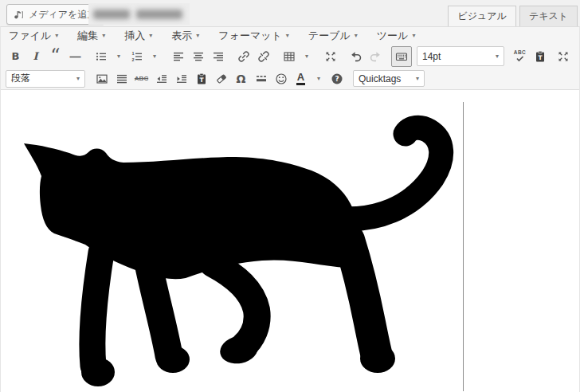  I want to click on justify-button, so click(121, 79).